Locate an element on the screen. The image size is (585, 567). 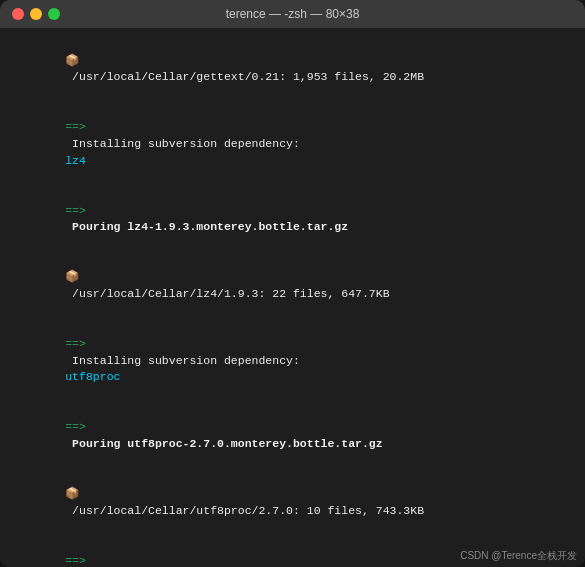
line-text: /usr/local/Cellar/gettext/0.21: 1,953 fi… is located at coordinates (244, 76).